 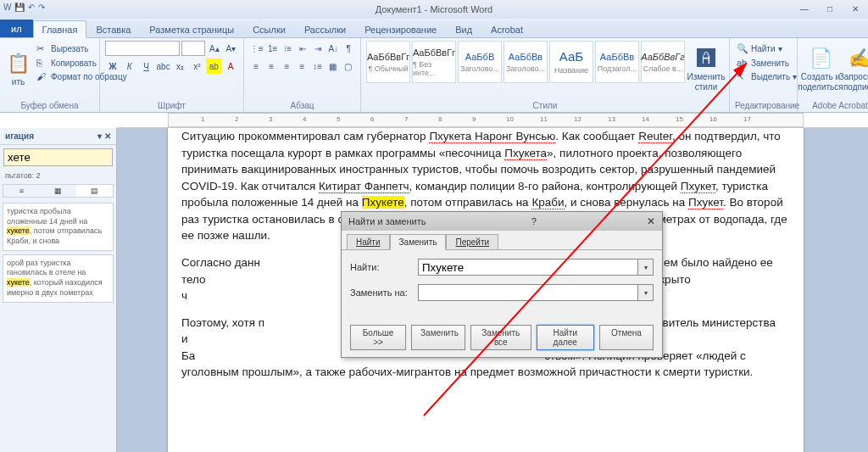 What do you see at coordinates (7, 7) in the screenshot?
I see `word-icon: W` at bounding box center [7, 7].